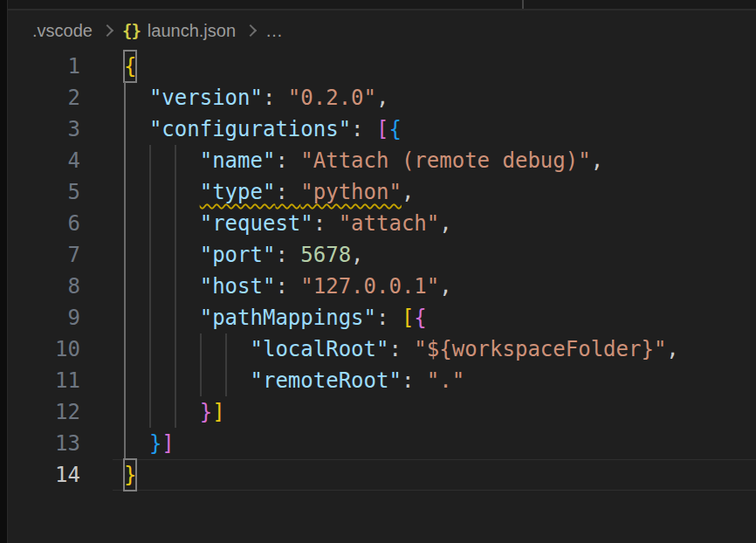 The image size is (756, 543). Describe the element at coordinates (44, 98) in the screenshot. I see `line-number: 2` at that location.